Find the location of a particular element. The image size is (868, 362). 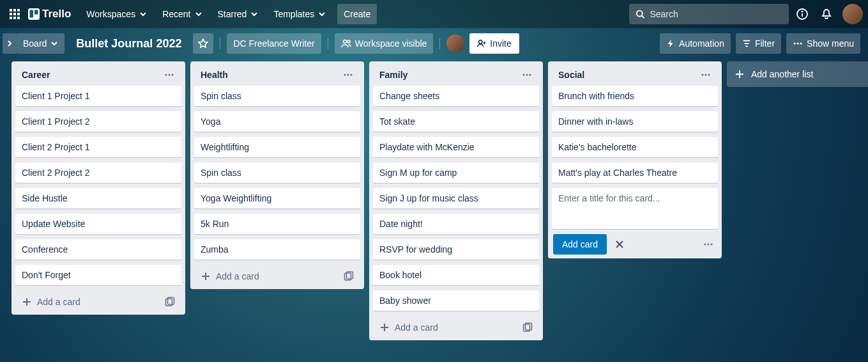

create-button: Create is located at coordinates (357, 14).